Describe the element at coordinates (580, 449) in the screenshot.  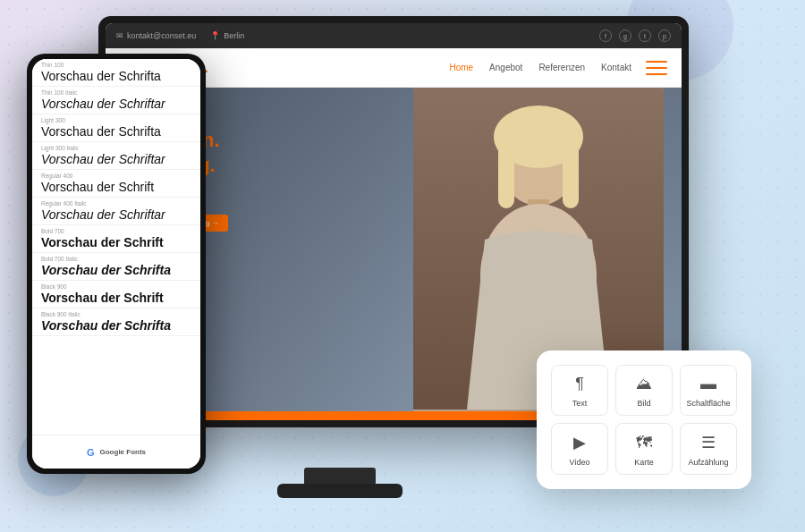
I see `widget-item-video: ▶Video` at that location.